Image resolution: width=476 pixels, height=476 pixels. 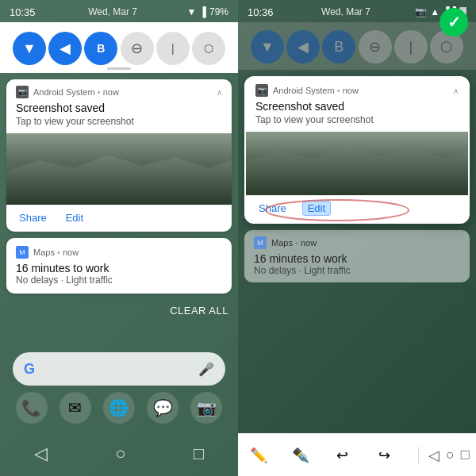 I want to click on date-left: Wed, Mar 7, so click(x=113, y=12).